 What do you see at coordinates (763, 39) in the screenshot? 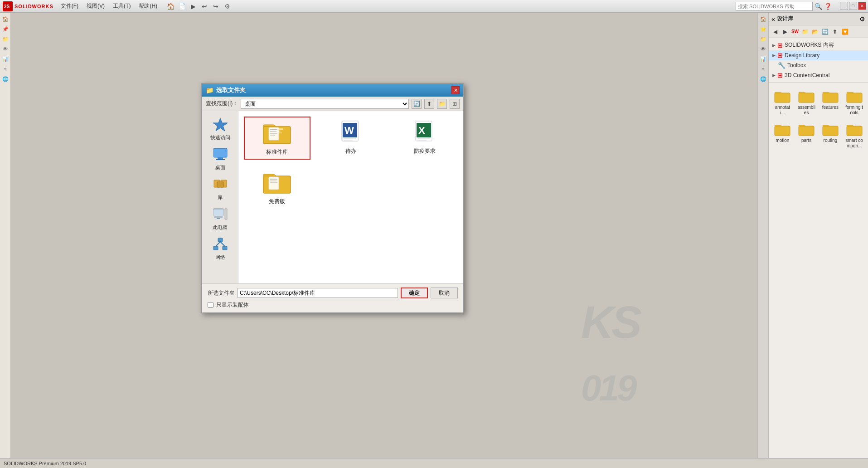
I see `vtab-folder: 📁` at bounding box center [763, 39].